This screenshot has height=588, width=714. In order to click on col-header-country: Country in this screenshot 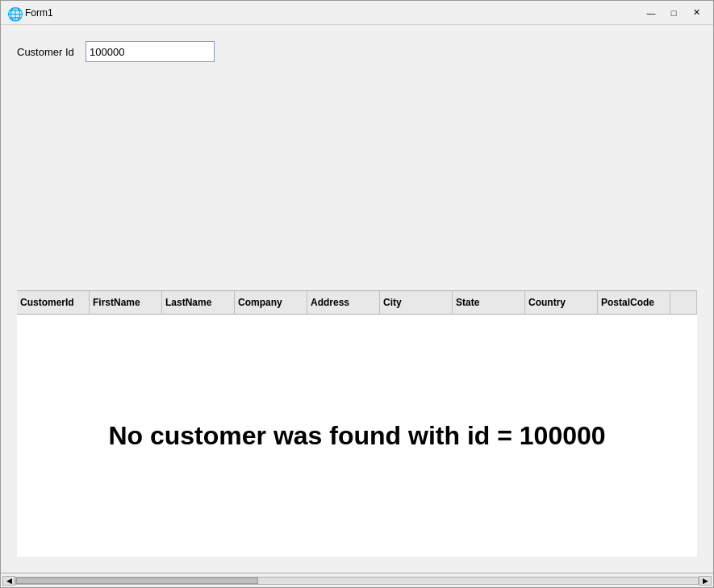, I will do `click(562, 302)`.